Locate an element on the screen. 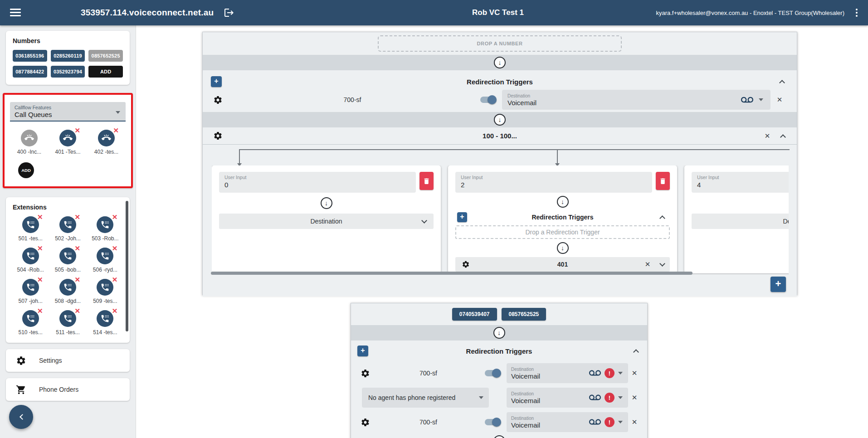 Image resolution: width=868 pixels, height=438 pixels. top-bar: 353957.114.voiceconnect.net.au Rob VC Te… is located at coordinates (434, 13).